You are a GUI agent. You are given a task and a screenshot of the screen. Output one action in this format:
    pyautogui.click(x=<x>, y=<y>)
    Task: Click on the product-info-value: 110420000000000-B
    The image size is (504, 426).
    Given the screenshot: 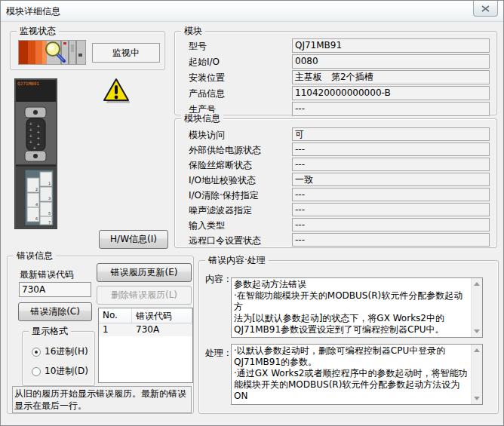 What is the action you would take?
    pyautogui.click(x=391, y=93)
    